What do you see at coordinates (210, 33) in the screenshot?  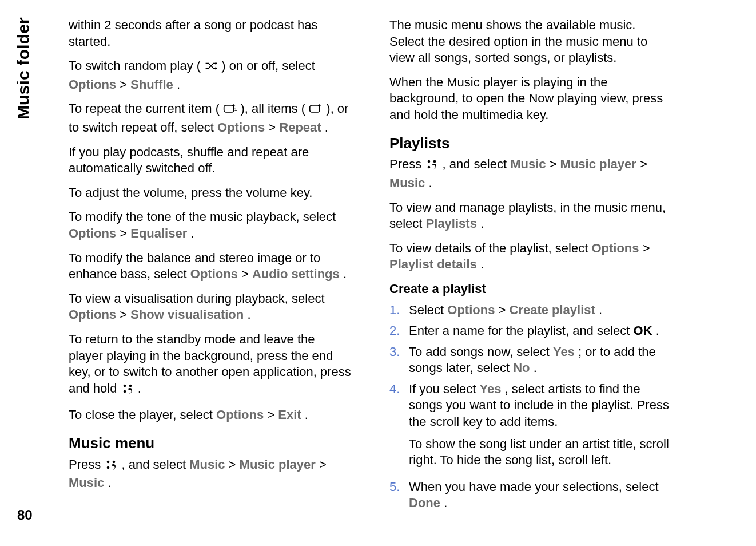 I see `paragraph: within 2 seconds after a song or podcast…` at bounding box center [210, 33].